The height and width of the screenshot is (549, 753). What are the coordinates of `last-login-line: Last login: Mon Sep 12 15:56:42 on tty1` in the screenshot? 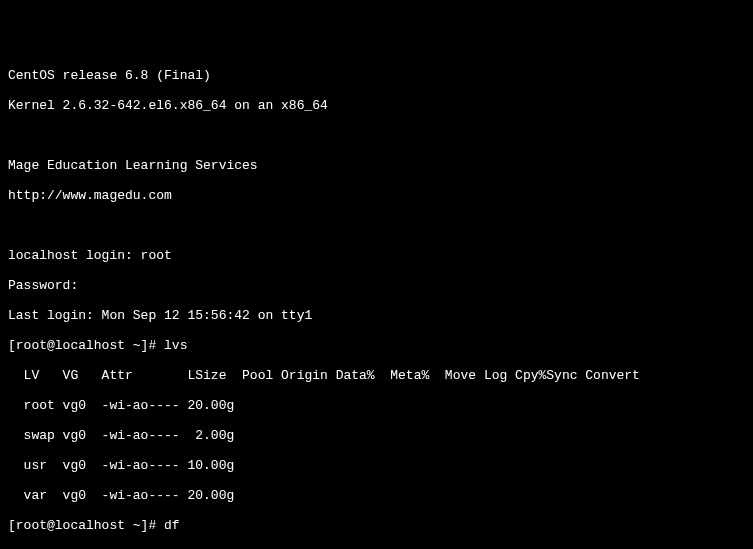 It's located at (376, 316).